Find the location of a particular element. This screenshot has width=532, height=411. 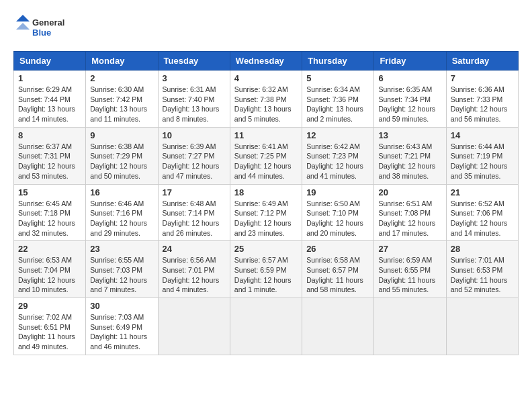

calendar-cell: 12 Sunrise: 6:42 AM Sunset: 7:23 PM Dayl… is located at coordinates (339, 156).